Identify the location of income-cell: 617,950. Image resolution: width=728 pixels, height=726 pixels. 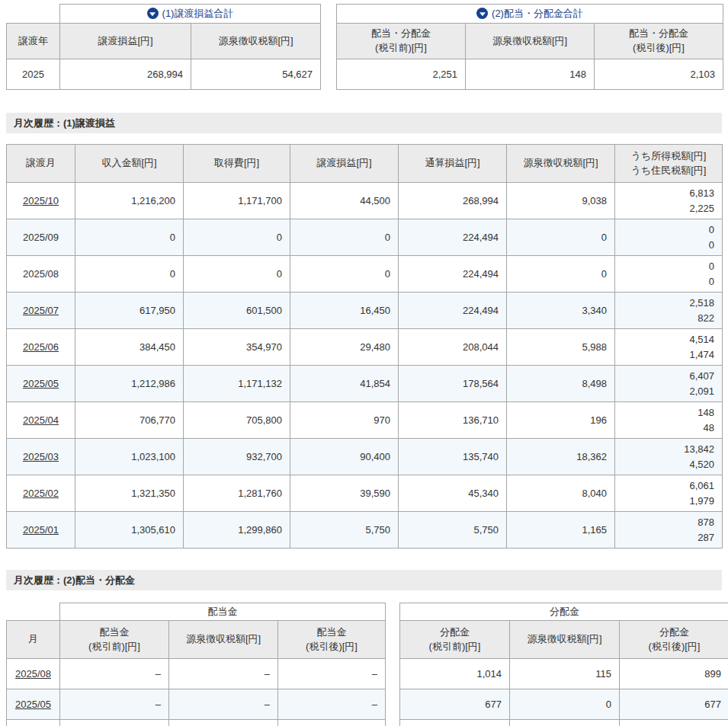
(130, 311).